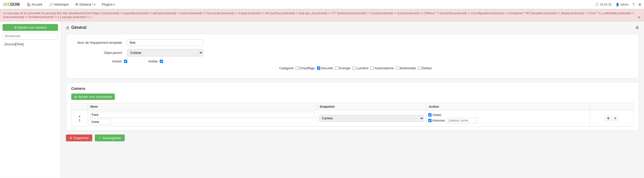  I want to click on settings-row-button: ⚙, so click(609, 118).